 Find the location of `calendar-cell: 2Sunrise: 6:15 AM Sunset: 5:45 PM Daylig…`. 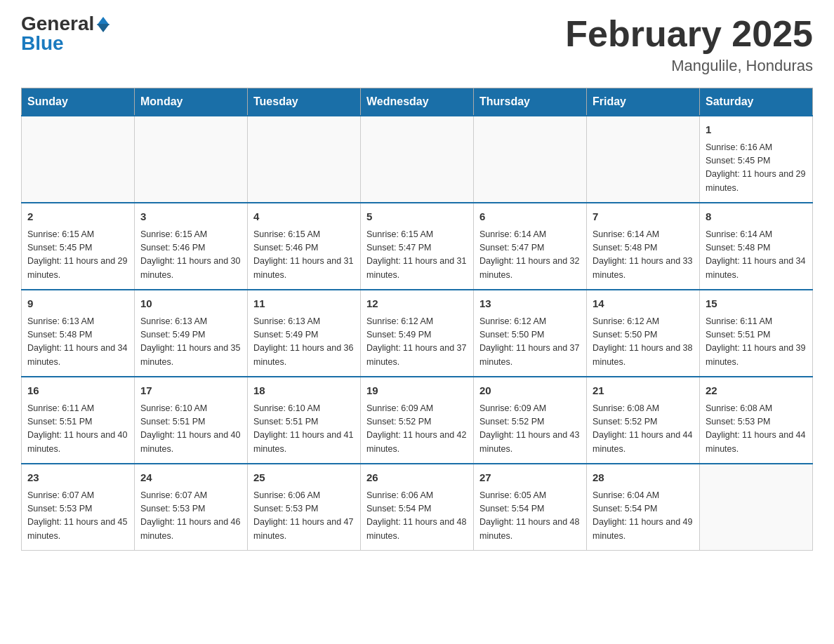

calendar-cell: 2Sunrise: 6:15 AM Sunset: 5:45 PM Daylig… is located at coordinates (79, 246).